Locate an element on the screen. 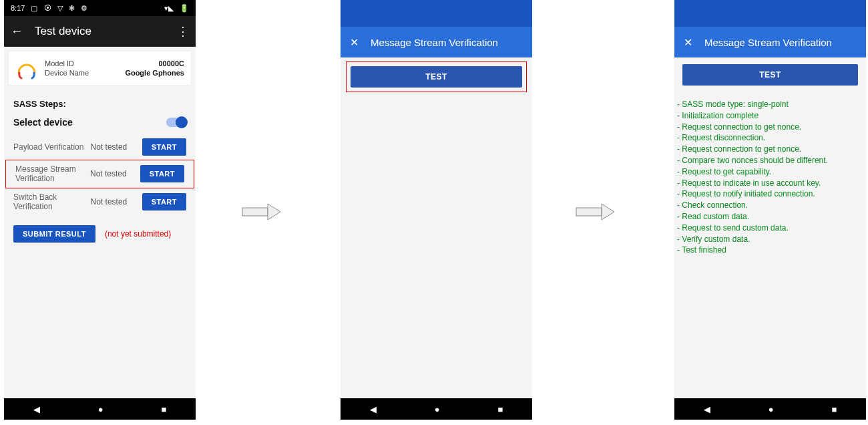 The image size is (868, 425). app-title: Test device is located at coordinates (105, 31).